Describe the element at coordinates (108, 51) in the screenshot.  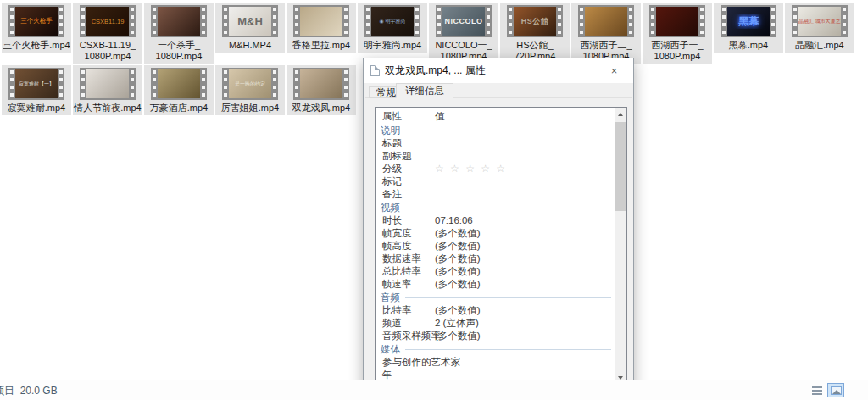
I see `file-label: CSXB-11.19_ 1080P.mp4` at that location.